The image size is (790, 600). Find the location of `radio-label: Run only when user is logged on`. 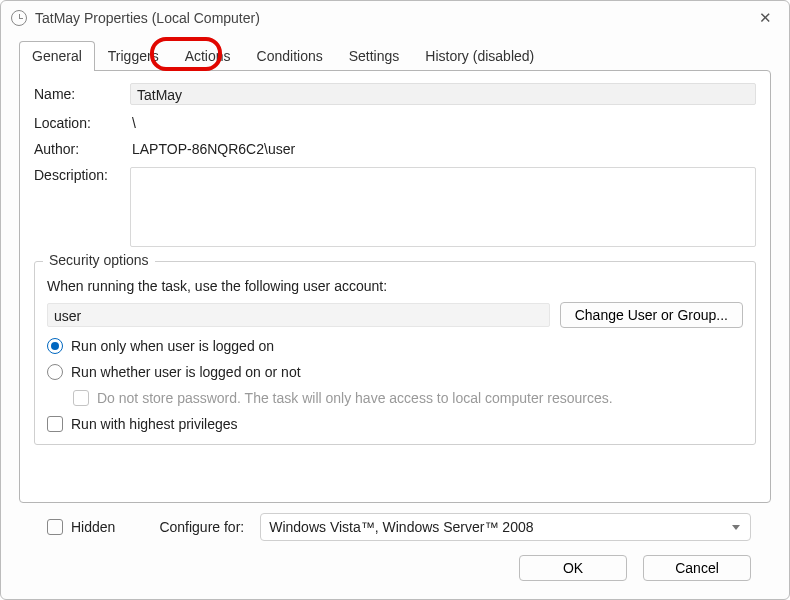

radio-label: Run only when user is logged on is located at coordinates (172, 346).